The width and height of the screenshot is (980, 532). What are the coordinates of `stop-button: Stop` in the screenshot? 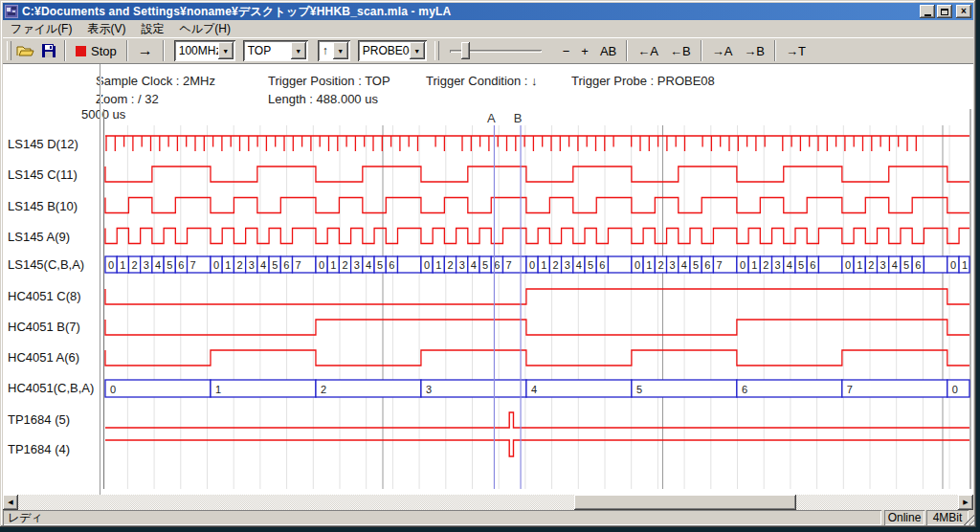 It's located at (96, 51).